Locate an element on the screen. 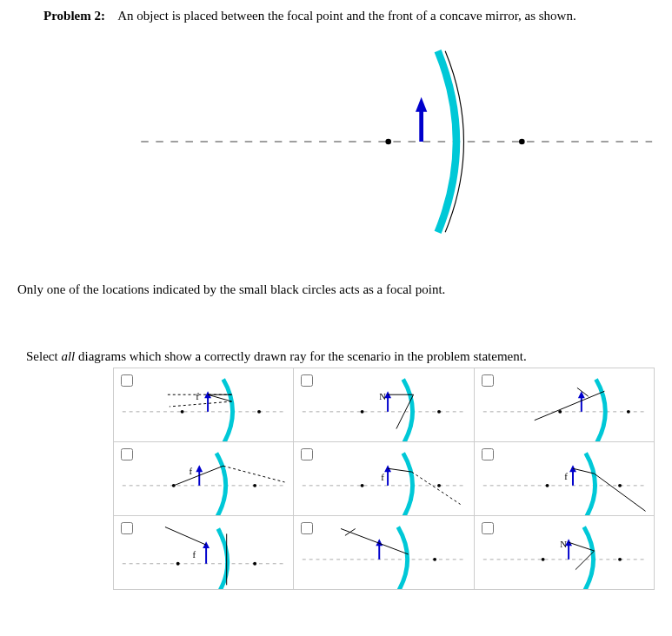  option-diagram-5: f is located at coordinates (383, 479).